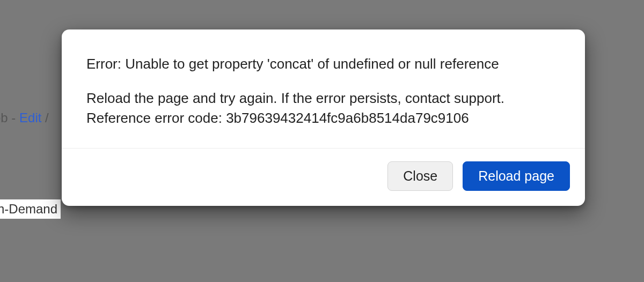  Describe the element at coordinates (323, 99) in the screenshot. I see `error-instruction: Reload the page and try again. If the er…` at that location.